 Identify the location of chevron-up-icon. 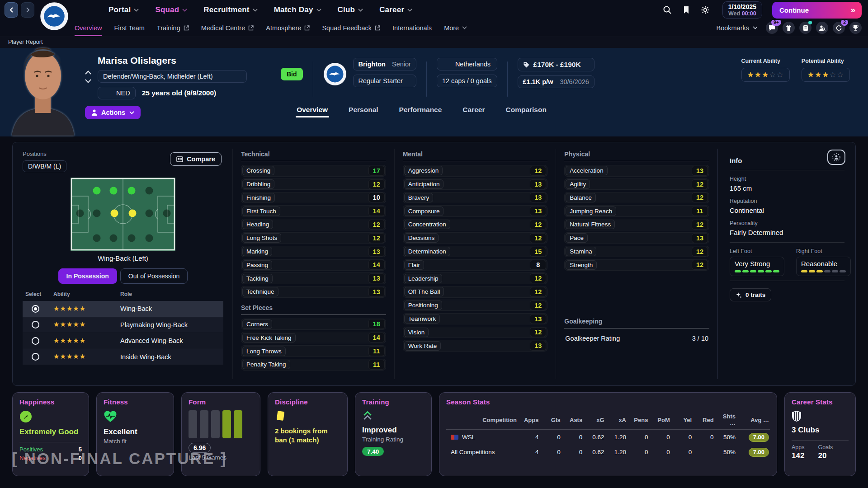
(88, 72).